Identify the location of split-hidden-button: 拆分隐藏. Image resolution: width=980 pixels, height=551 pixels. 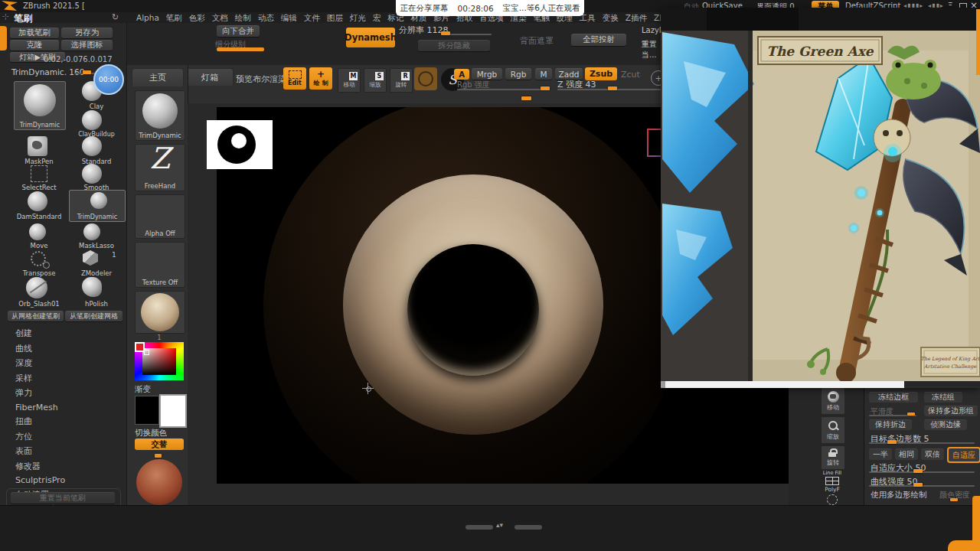
(454, 46).